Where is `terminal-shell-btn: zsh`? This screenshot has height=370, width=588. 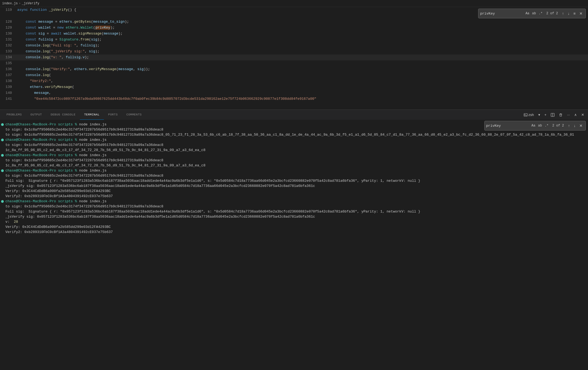
terminal-shell-btn: zsh is located at coordinates (529, 115).